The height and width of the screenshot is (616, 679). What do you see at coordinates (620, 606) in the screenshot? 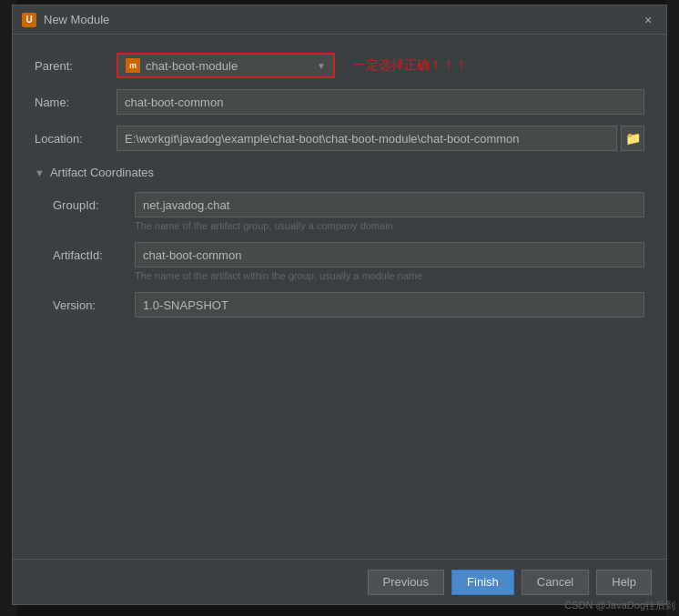
I see `watermark: CSDN @JavaDog往后到` at bounding box center [620, 606].